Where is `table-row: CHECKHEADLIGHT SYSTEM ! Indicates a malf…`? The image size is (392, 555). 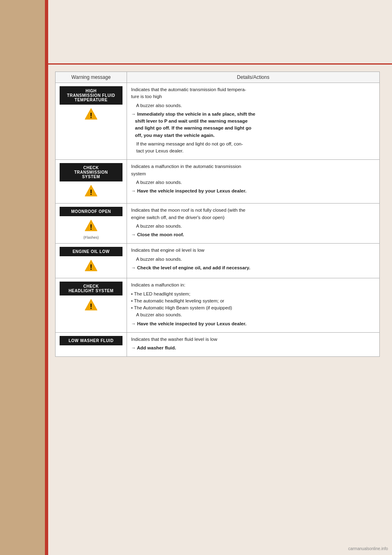
table-row: CHECKHEADLIGHT SYSTEM ! Indicates a malf… is located at coordinates (218, 306).